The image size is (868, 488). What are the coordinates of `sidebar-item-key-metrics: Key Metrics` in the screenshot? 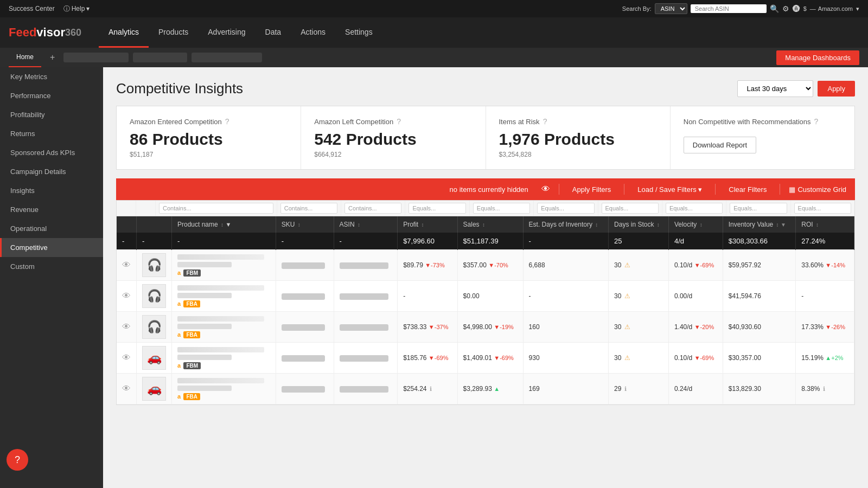 It's located at (52, 77).